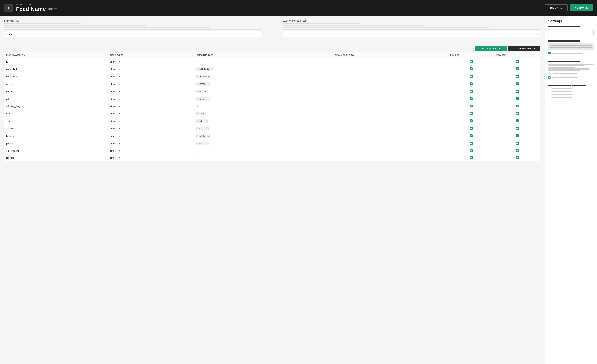 This screenshot has height=364, width=597. I want to click on field-name-cell: gender, so click(56, 84).